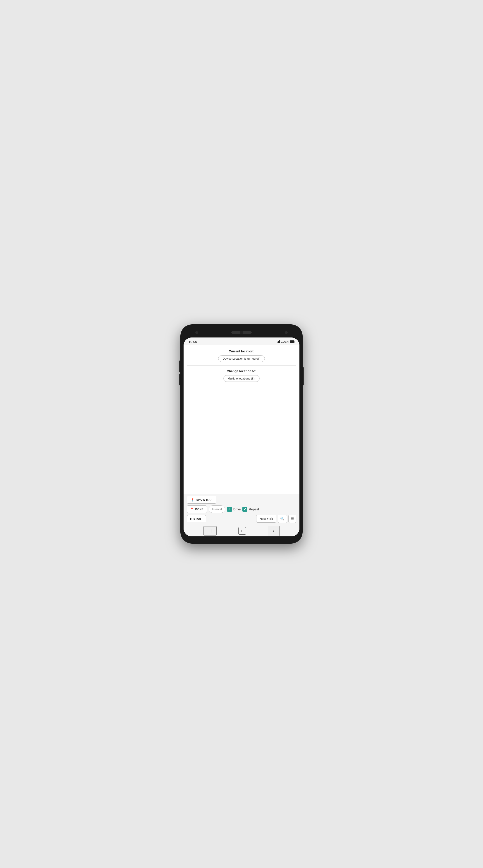  I want to click on change-location-value: Multiple locations (8)., so click(242, 379).